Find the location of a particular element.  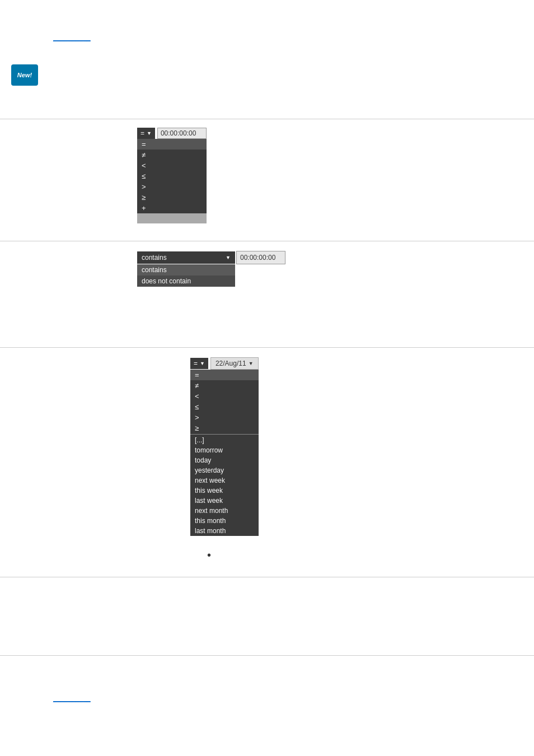

op-menu-footer is located at coordinates (172, 218).